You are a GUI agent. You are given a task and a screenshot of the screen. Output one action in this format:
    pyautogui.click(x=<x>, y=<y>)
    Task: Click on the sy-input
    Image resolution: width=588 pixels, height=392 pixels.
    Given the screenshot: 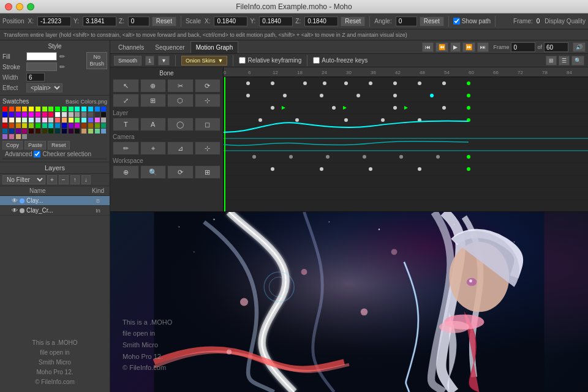 What is the action you would take?
    pyautogui.click(x=276, y=21)
    